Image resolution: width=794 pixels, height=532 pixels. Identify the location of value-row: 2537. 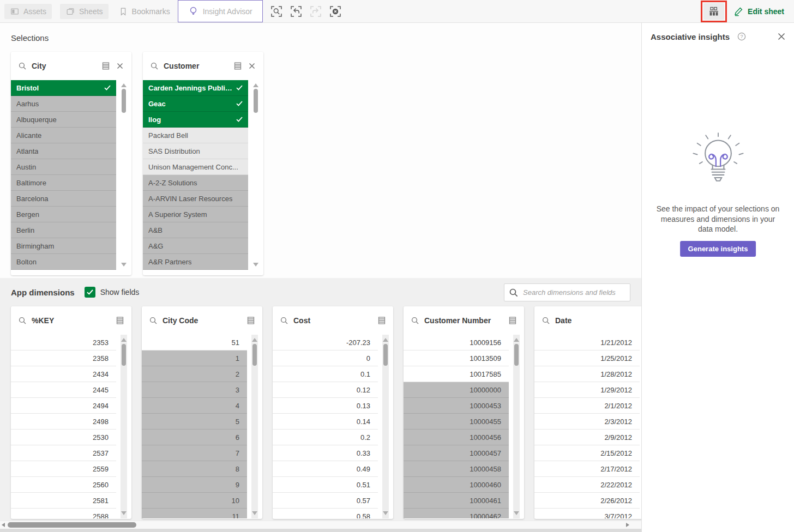
(63, 454).